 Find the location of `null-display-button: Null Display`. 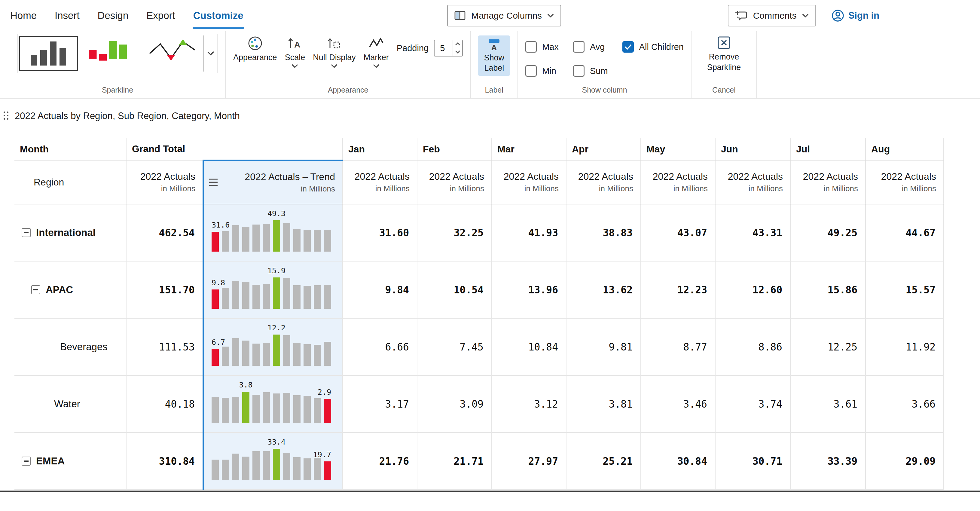

null-display-button: Null Display is located at coordinates (334, 51).